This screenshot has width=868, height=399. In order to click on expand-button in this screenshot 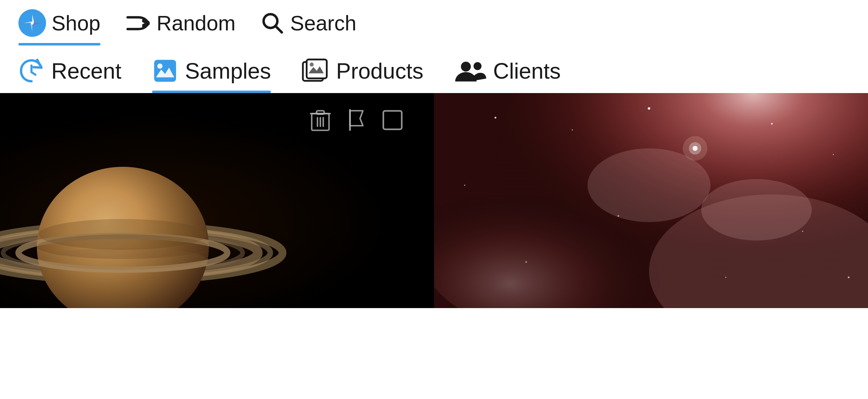, I will do `click(393, 122)`.